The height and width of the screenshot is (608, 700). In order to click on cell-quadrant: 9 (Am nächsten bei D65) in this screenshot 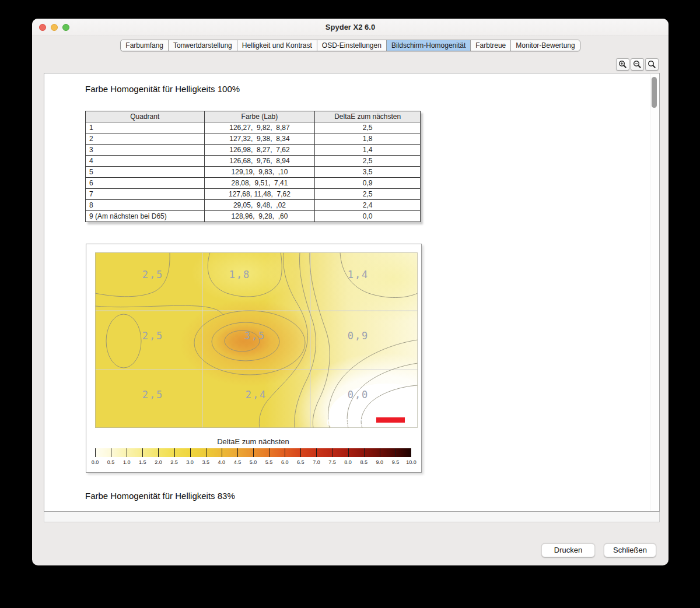, I will do `click(145, 217)`.